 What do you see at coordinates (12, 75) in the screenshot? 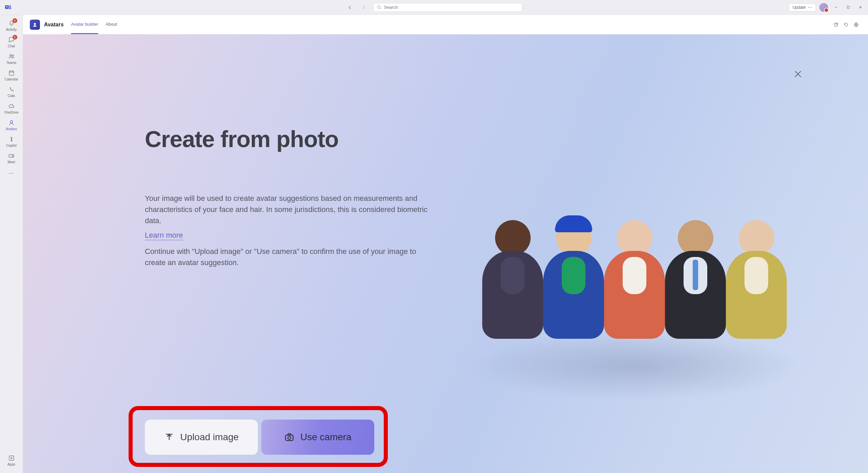
I see `rail-item-calendar: Calendar` at bounding box center [12, 75].